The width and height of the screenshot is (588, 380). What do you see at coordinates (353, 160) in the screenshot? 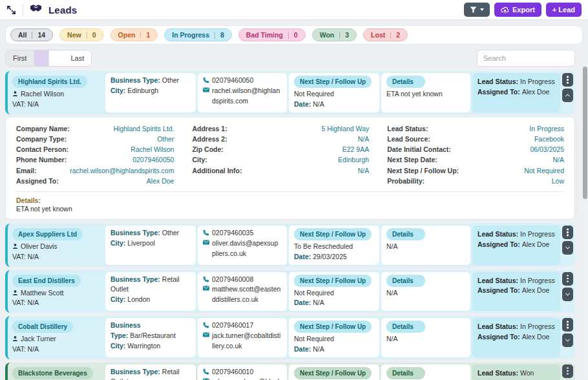
I see `detail-field-value: Edinburgh` at bounding box center [353, 160].